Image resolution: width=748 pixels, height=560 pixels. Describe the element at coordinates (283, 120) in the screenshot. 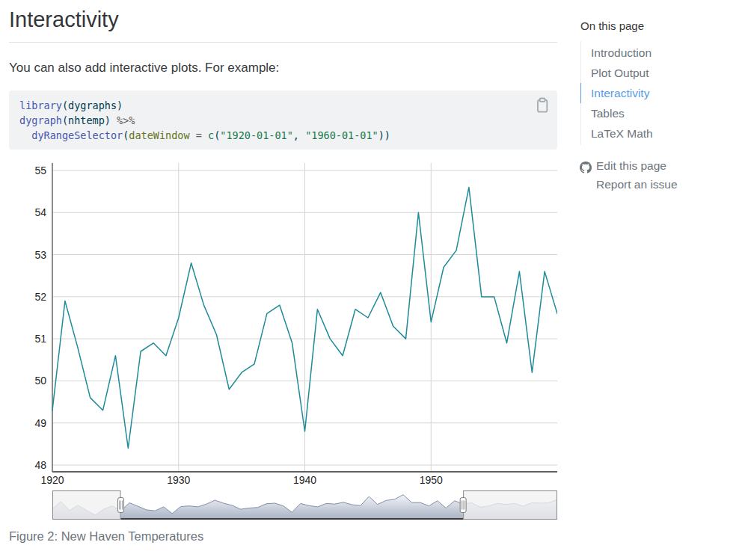

I see `code-block: library(dygraphs)dygraph(nhtemp) %>% dyR…` at that location.